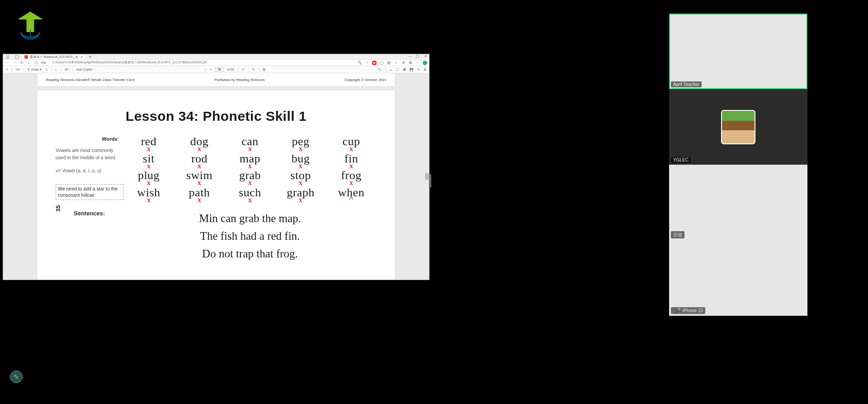 Image resolution: width=868 pixels, height=404 pixels. What do you see at coordinates (430, 181) in the screenshot?
I see `splitter-handle` at bounding box center [430, 181].